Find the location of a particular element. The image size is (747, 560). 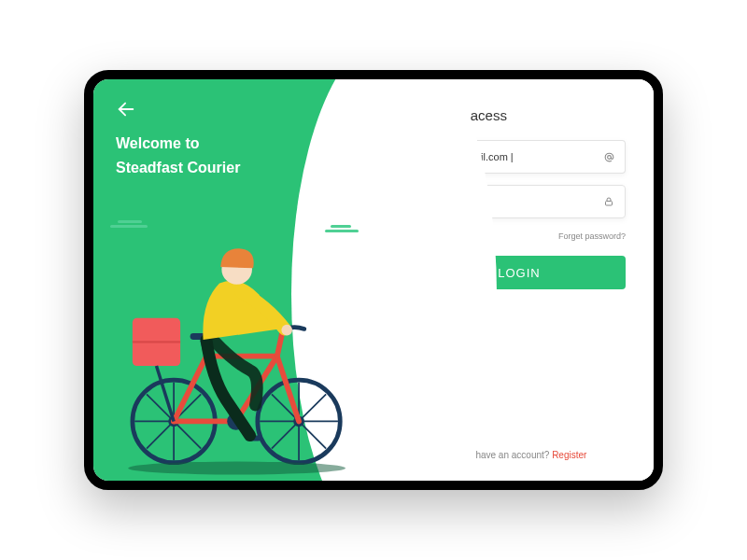

back-arrow-icon is located at coordinates (127, 109).